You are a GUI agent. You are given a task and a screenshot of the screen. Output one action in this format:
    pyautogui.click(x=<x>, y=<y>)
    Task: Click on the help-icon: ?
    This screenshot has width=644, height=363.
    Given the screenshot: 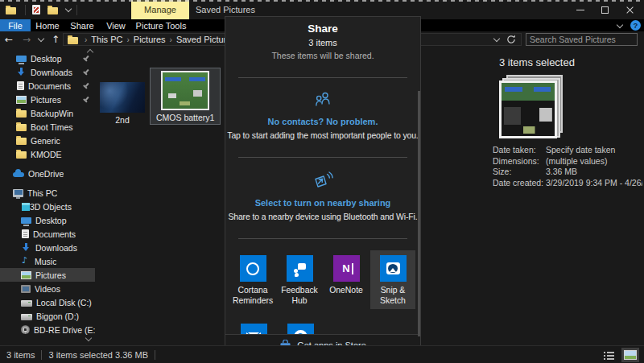 What is the action you would take?
    pyautogui.click(x=636, y=26)
    